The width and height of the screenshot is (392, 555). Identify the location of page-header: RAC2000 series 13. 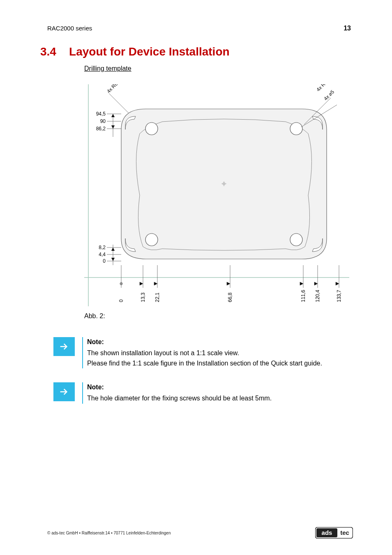
(199, 28).